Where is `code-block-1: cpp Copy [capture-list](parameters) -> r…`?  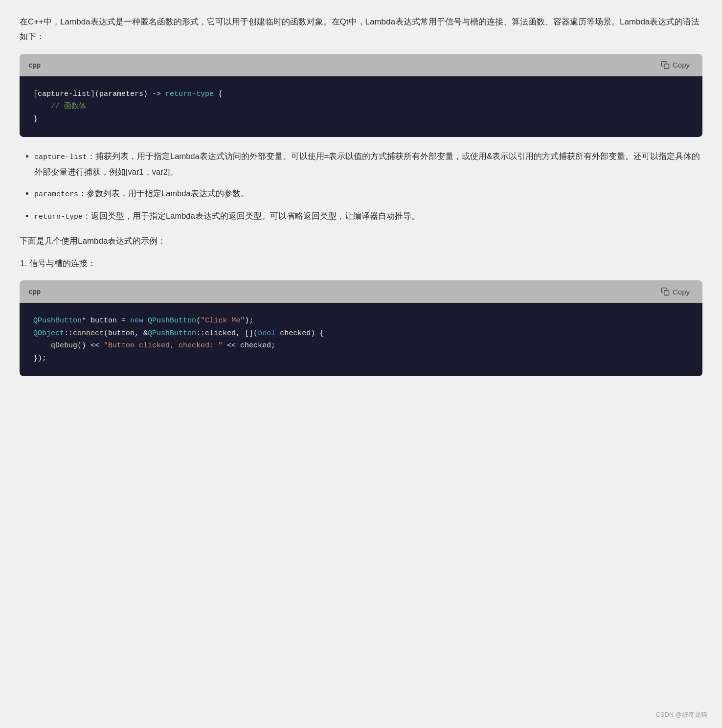
code-block-1: cpp Copy [capture-list](parameters) -> r… is located at coordinates (361, 96).